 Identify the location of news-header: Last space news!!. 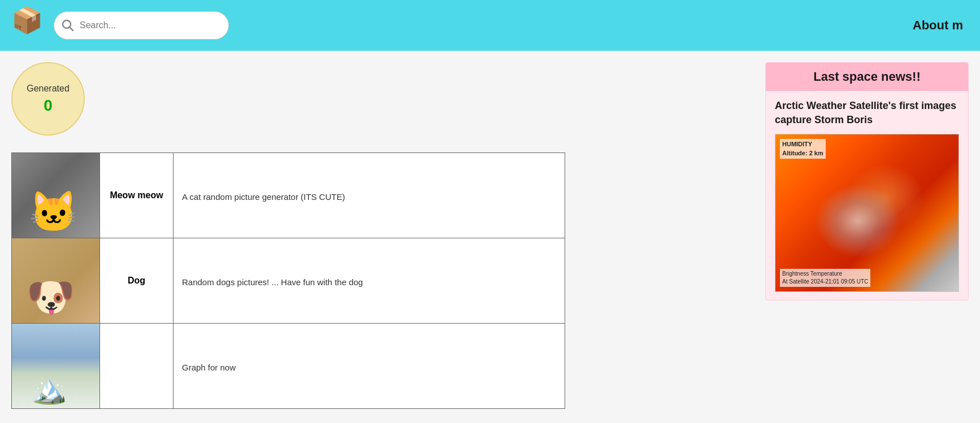
(867, 77).